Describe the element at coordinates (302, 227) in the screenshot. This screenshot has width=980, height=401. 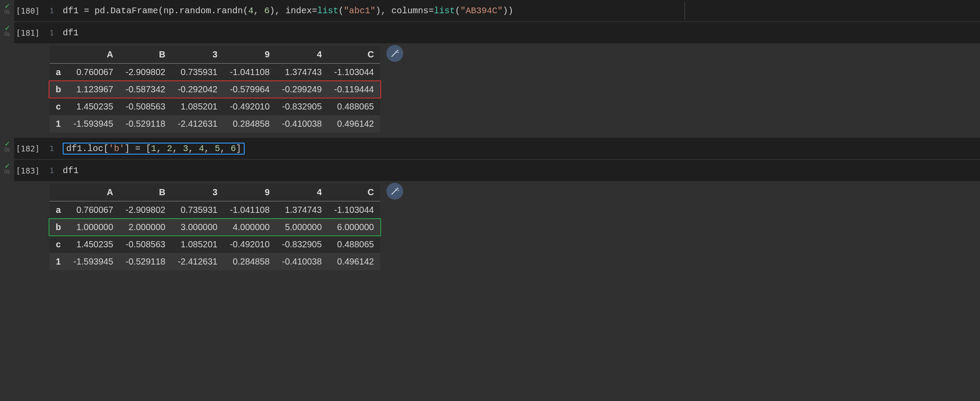
I see `table-cell: 5.000000` at that location.